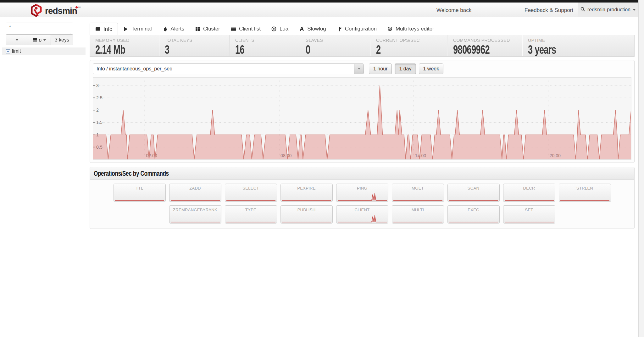 This screenshot has height=337, width=644. What do you see at coordinates (39, 40) in the screenshot?
I see `database-selector: 0` at bounding box center [39, 40].